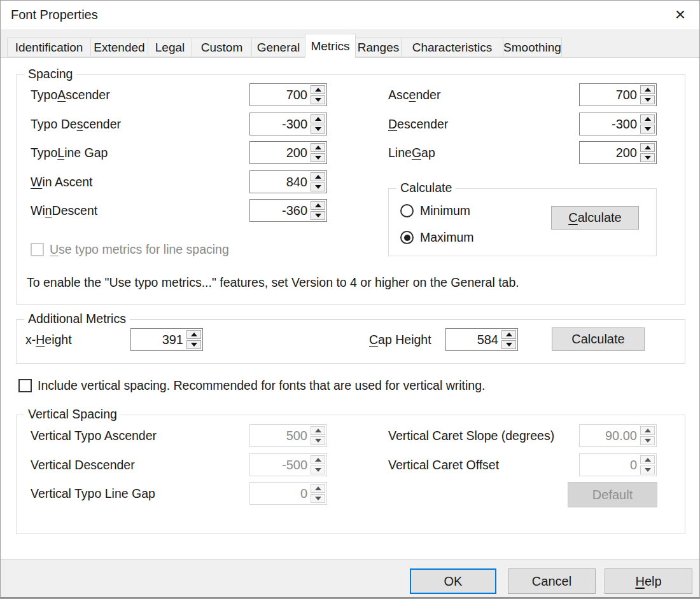 Image resolution: width=700 pixels, height=599 pixels. What do you see at coordinates (280, 95) in the screenshot?
I see `typo-ascender-input` at bounding box center [280, 95].